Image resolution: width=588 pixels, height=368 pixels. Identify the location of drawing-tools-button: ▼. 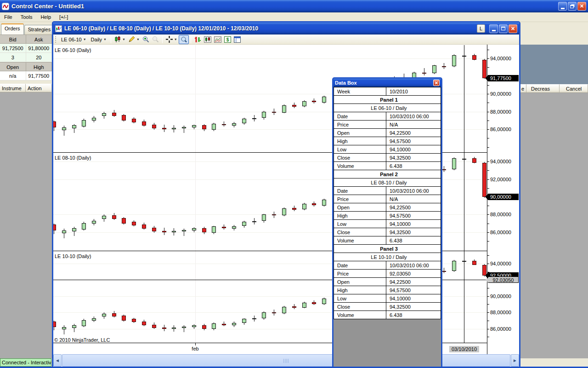
(134, 40).